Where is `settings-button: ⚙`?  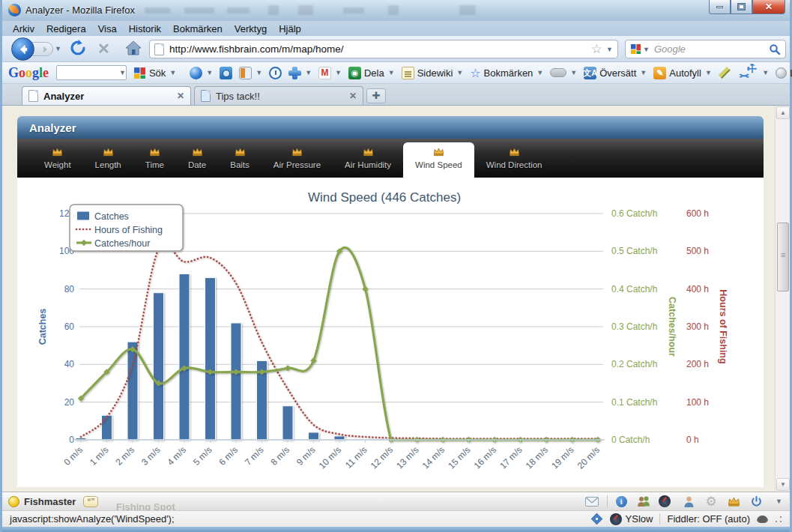 settings-button: ⚙ is located at coordinates (711, 502).